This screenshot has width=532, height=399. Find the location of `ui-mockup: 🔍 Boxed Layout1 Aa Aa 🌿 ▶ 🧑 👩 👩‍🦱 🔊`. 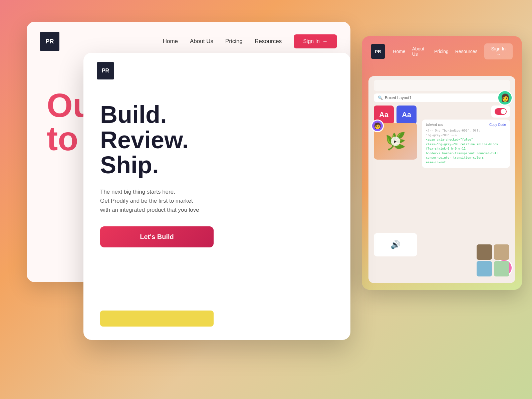

ui-mockup: 🔍 Boxed Layout1 Aa Aa 🌿 ▶ 🧑 👩 👩‍🦱 🔊 is located at coordinates (442, 180).